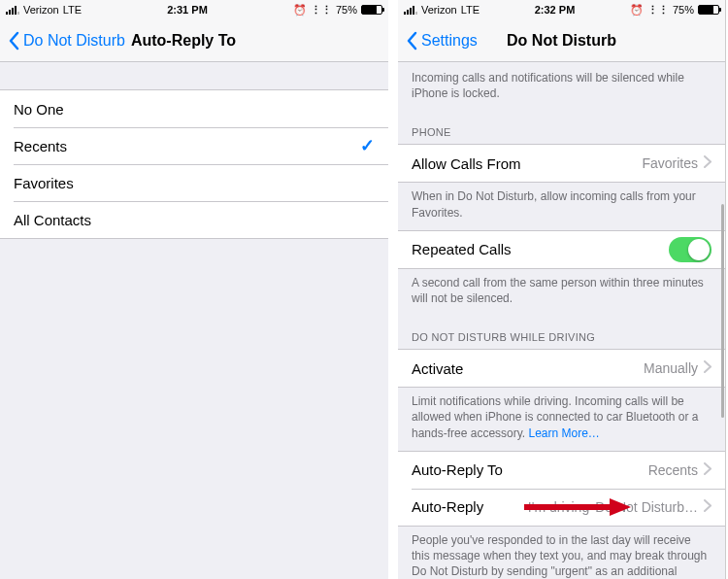 The image size is (728, 579). I want to click on bottom-footer: People you've responded to in the last d…, so click(561, 553).